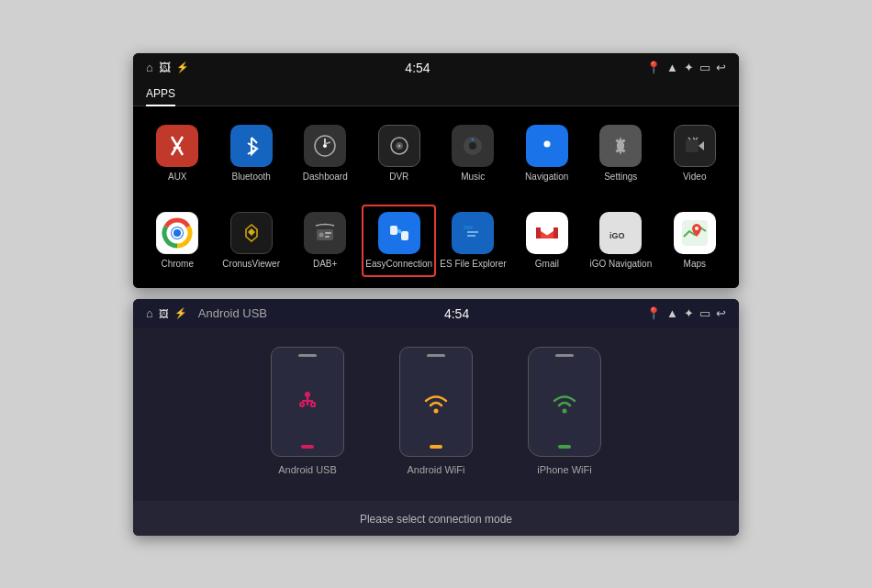 Image resolution: width=872 pixels, height=588 pixels. Describe the element at coordinates (252, 177) in the screenshot. I see `bluetooth-label: Bluetooth` at that location.